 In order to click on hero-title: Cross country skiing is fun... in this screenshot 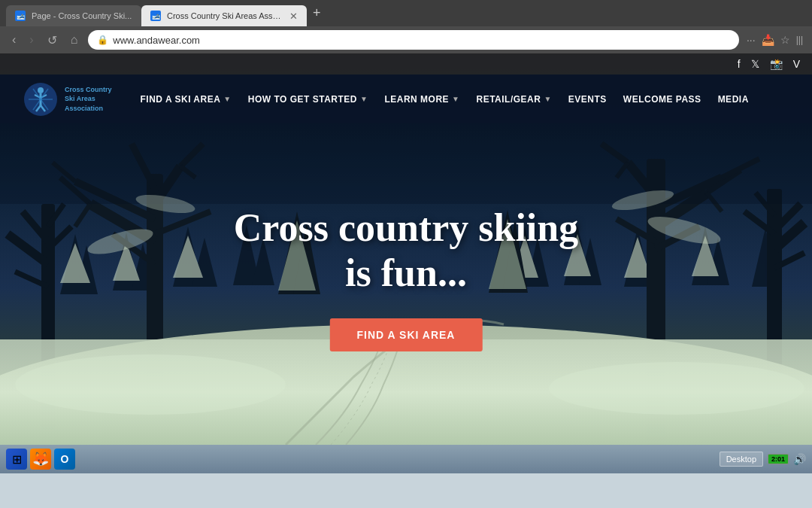, I will do `click(406, 251)`.